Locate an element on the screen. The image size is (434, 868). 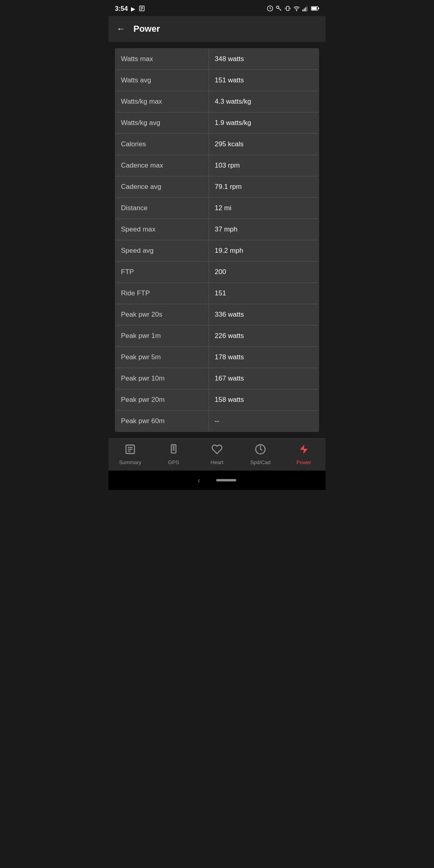
back-button: ← is located at coordinates (121, 29).